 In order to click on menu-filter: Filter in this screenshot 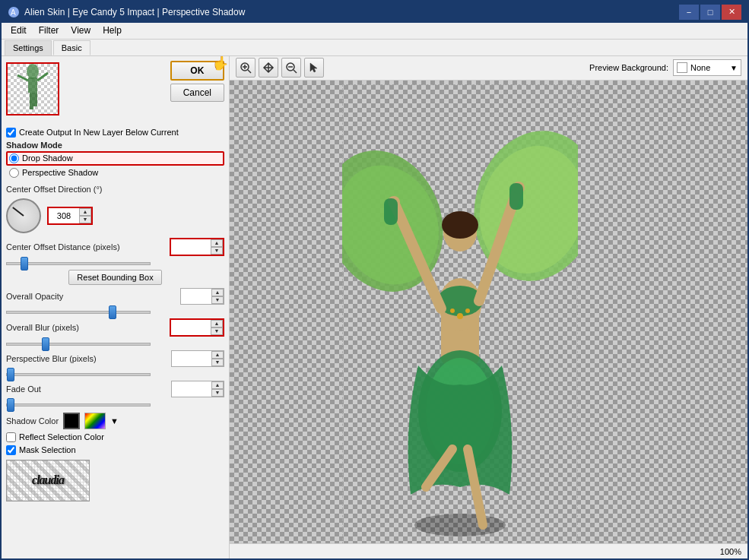, I will do `click(49, 30)`.